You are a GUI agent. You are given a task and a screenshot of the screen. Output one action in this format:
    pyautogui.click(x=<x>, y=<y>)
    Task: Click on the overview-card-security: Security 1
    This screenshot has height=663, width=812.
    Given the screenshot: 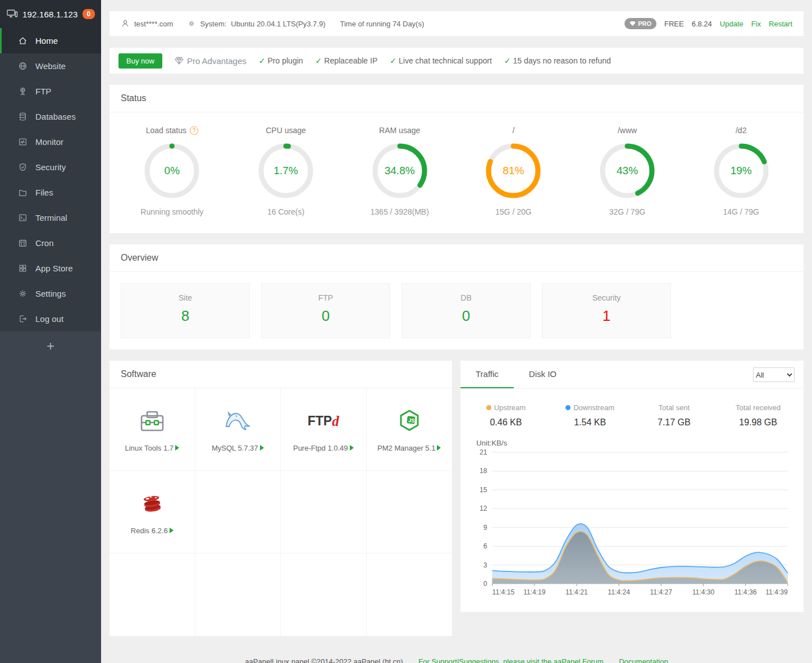 What is the action you would take?
    pyautogui.click(x=606, y=311)
    